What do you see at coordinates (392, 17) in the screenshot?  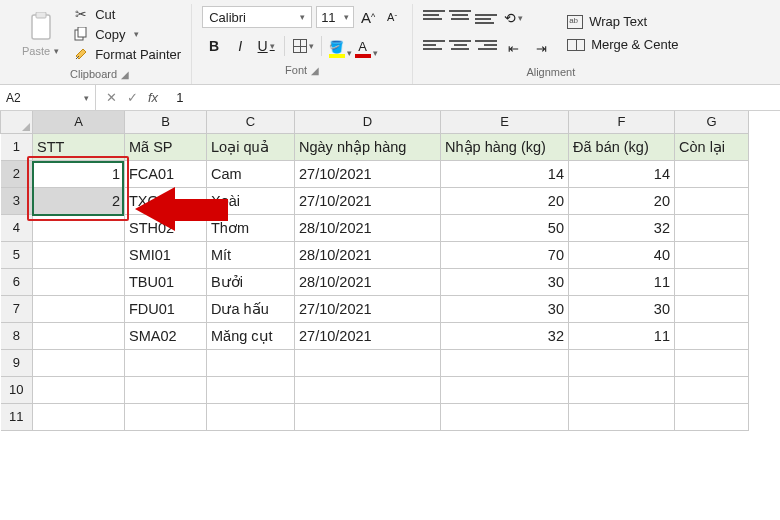 I see `decrease-font-button: Aˇ` at bounding box center [392, 17].